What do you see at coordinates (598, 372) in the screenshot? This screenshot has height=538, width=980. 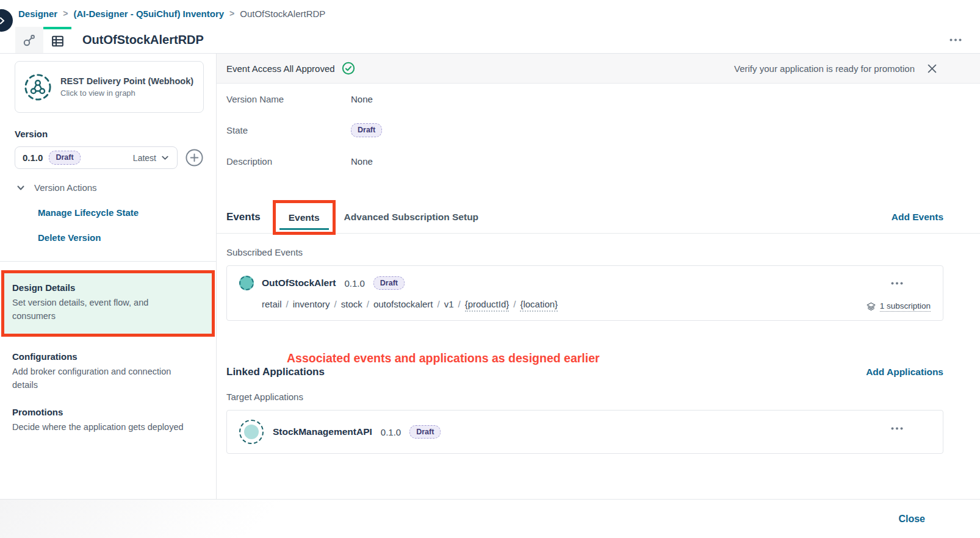 I see `linked-applications-header: Linked Applications Add Applications` at bounding box center [598, 372].